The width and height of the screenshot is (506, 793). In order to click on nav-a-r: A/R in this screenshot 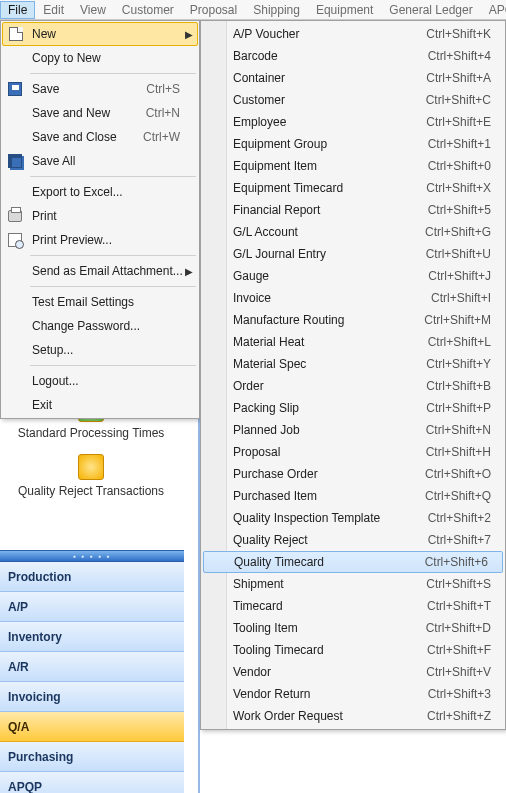, I will do `click(92, 667)`.